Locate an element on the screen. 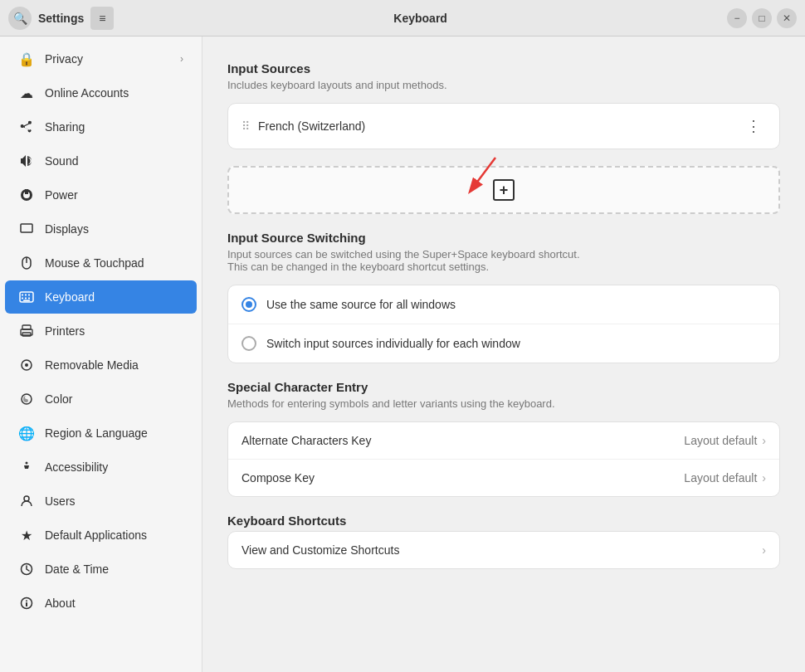 This screenshot has height=672, width=805. sidebar-item-privacy: 🔒 Privacy › is located at coordinates (101, 59).